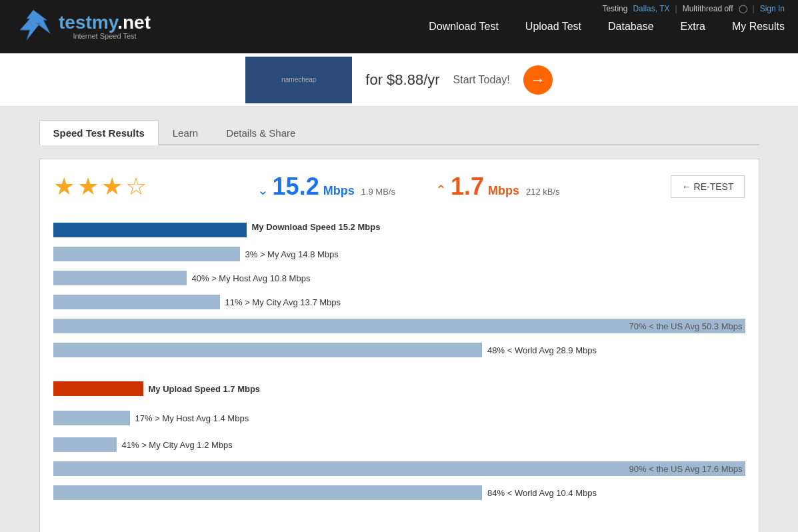 This screenshot has width=798, height=532. What do you see at coordinates (708, 9) in the screenshot?
I see `multithread-label: Multithread off` at bounding box center [708, 9].